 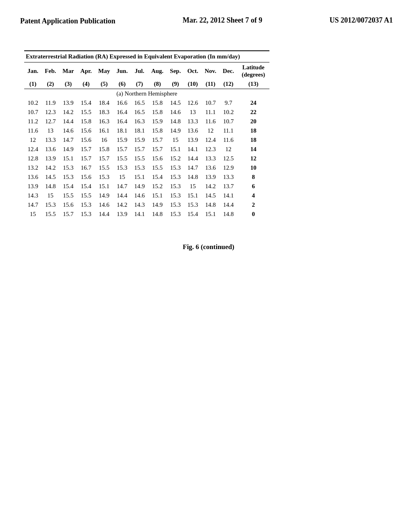 I want to click on table-cell: 14.6, so click(x=68, y=131).